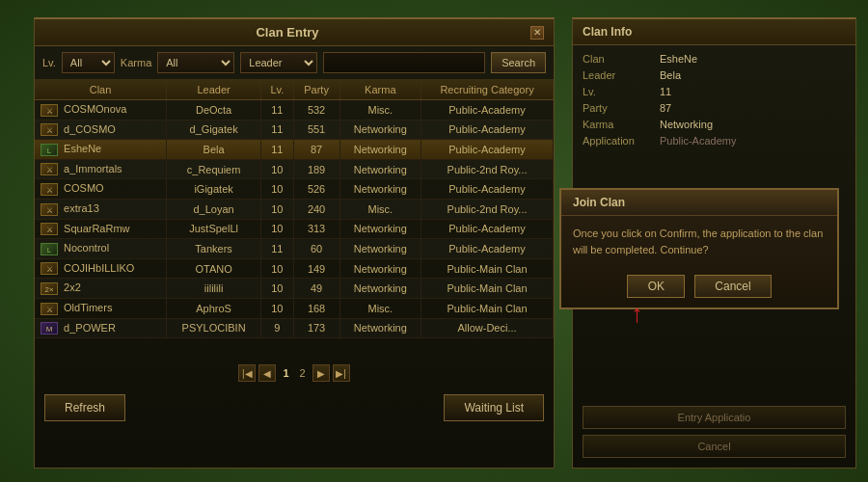  What do you see at coordinates (85, 408) in the screenshot?
I see `refresh-button: Refresh` at bounding box center [85, 408].